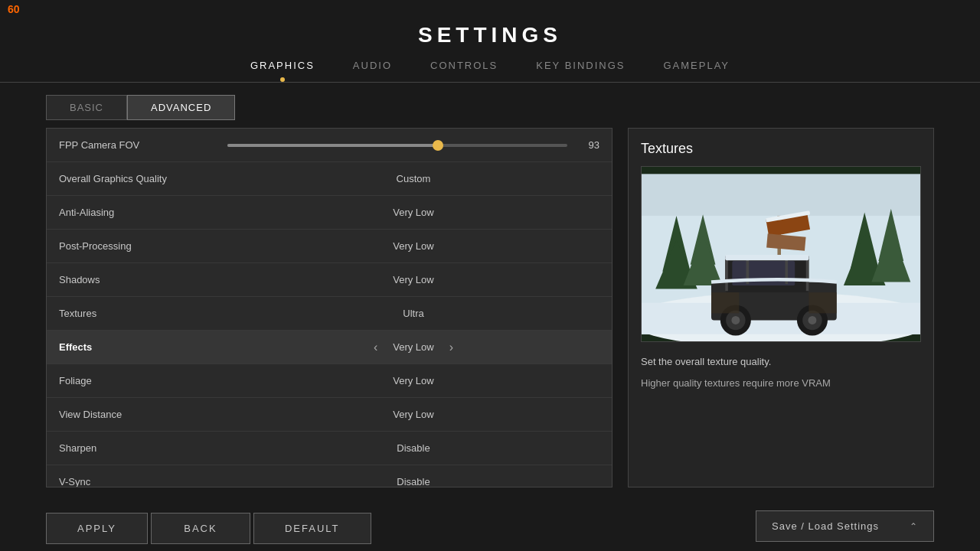  What do you see at coordinates (181, 107) in the screenshot?
I see `sub-tab-advanced: ADVANCED` at bounding box center [181, 107].